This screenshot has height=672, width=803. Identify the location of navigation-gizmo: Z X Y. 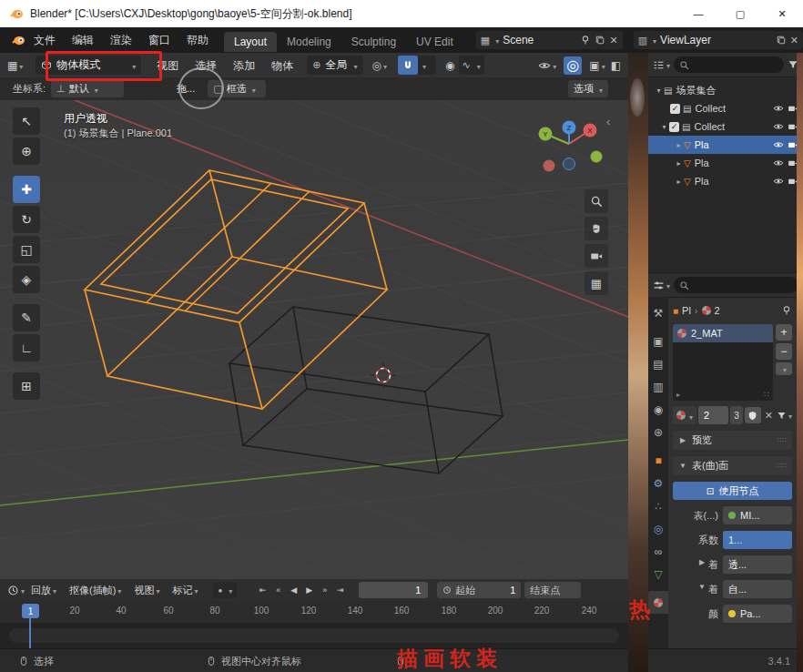
(572, 147).